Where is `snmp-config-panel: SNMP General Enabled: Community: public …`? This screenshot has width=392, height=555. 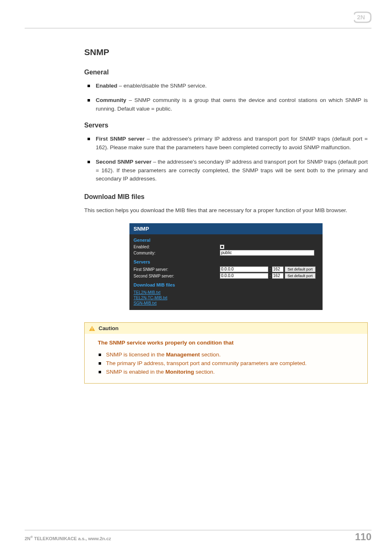
snmp-config-panel: SNMP General Enabled: Community: public … is located at coordinates (226, 266).